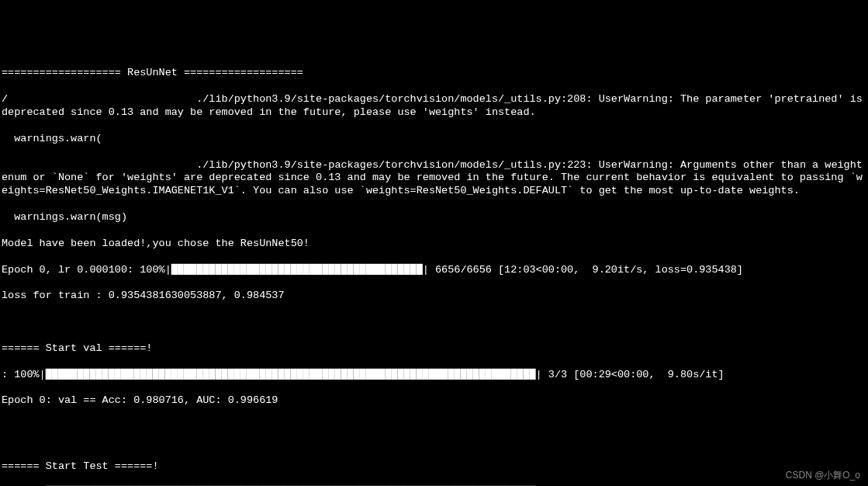 The height and width of the screenshot is (486, 868). I want to click on terminal-line: warnings.warn(msg), so click(434, 217).